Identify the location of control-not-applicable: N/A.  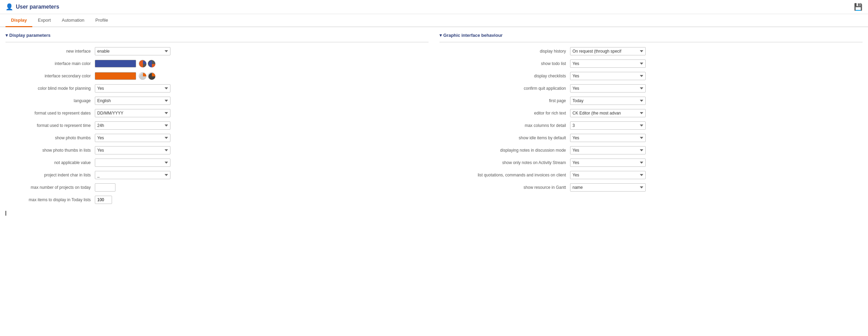
(133, 163).